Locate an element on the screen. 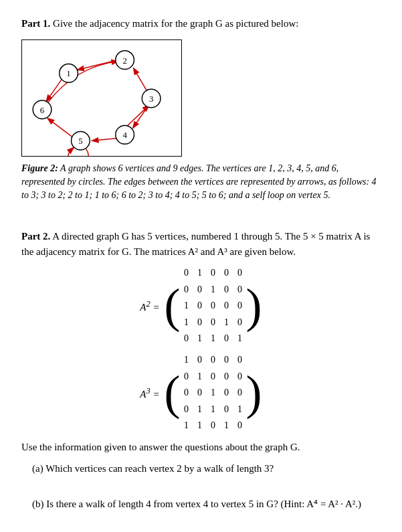  use-info: Use the information given to answer the … is located at coordinates (201, 447).